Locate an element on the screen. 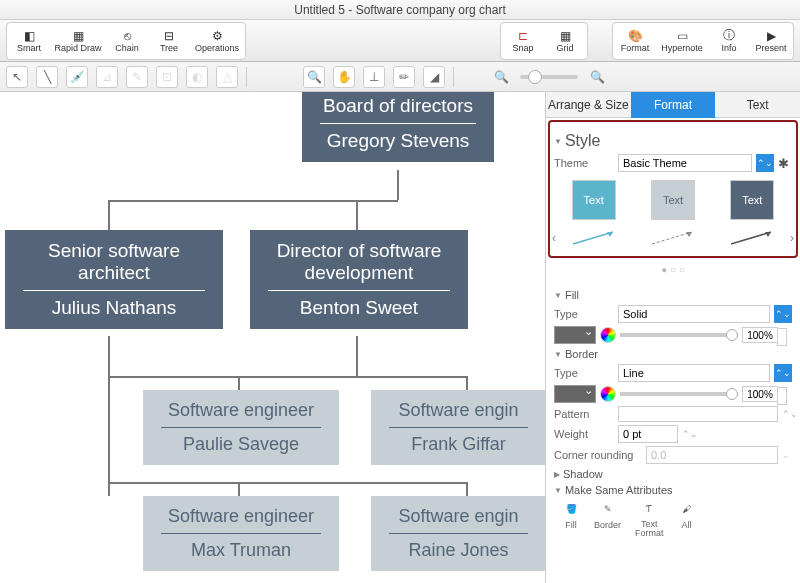 This screenshot has height=583, width=800. theme-dropdown-cap: ⌃⌄ is located at coordinates (765, 163).